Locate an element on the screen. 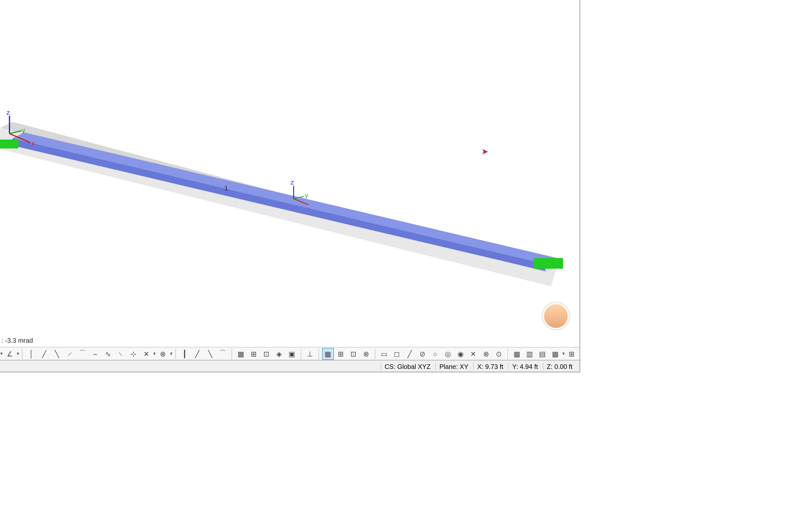  draw1-dropdown: ╱▾ is located at coordinates (1, 354).